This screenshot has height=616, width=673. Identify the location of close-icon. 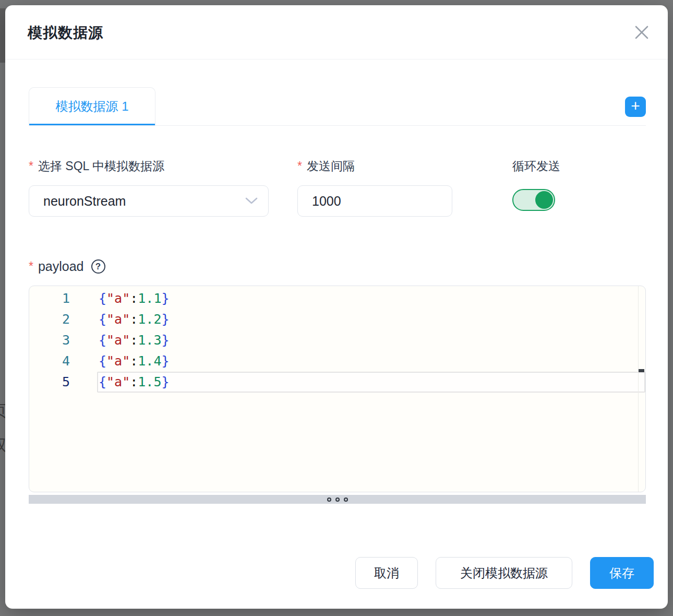
(642, 32).